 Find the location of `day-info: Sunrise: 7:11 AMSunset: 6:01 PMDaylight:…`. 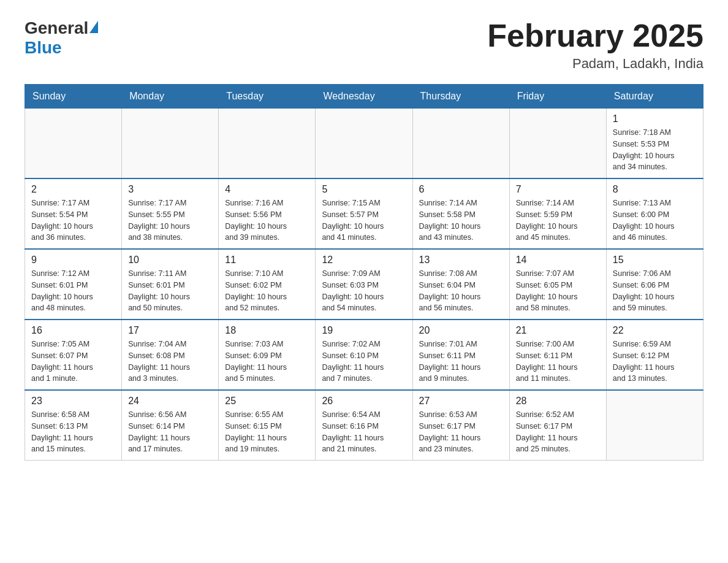

day-info: Sunrise: 7:11 AMSunset: 6:01 PMDaylight:… is located at coordinates (170, 291).